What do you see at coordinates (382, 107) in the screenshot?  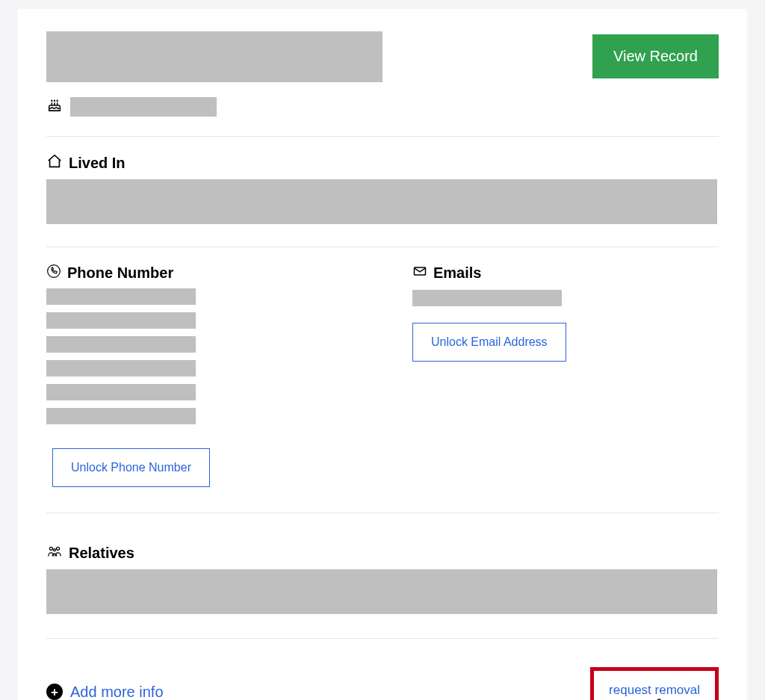 I see `age-row` at bounding box center [382, 107].